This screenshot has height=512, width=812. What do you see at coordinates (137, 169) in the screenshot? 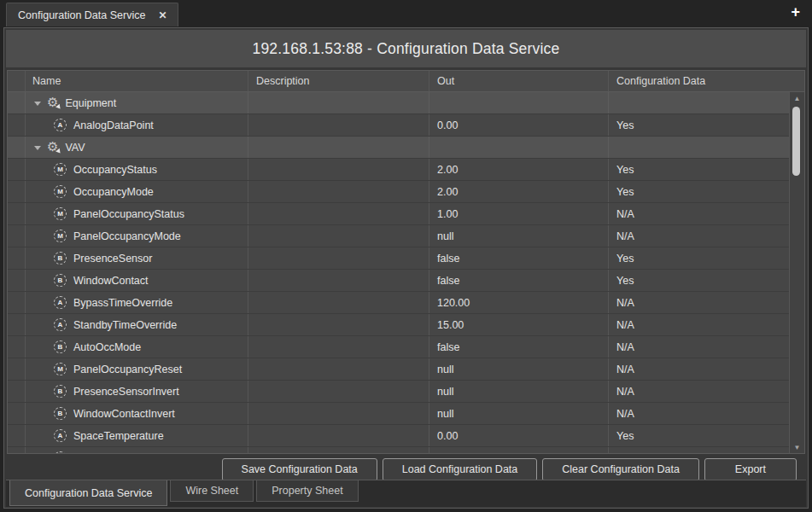
I see `cell-name: ⚙ M OccupancyStatus` at bounding box center [137, 169].